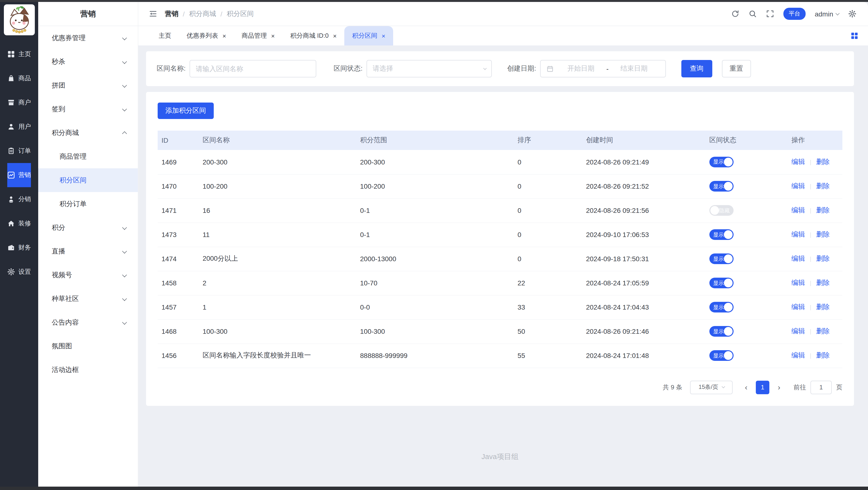 This screenshot has height=490, width=868. I want to click on tab-options-grid-icon, so click(855, 36).